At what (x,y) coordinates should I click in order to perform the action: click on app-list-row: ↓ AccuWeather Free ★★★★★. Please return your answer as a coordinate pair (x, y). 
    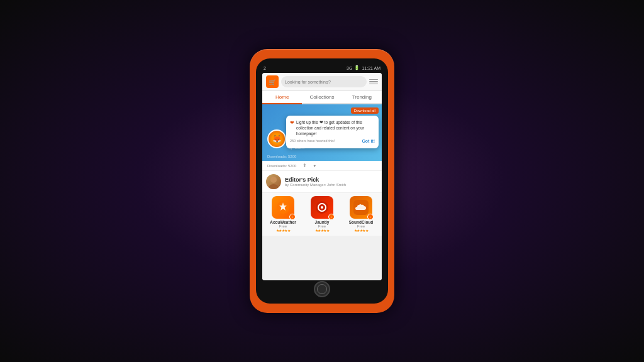
    Looking at the image, I should click on (322, 214).